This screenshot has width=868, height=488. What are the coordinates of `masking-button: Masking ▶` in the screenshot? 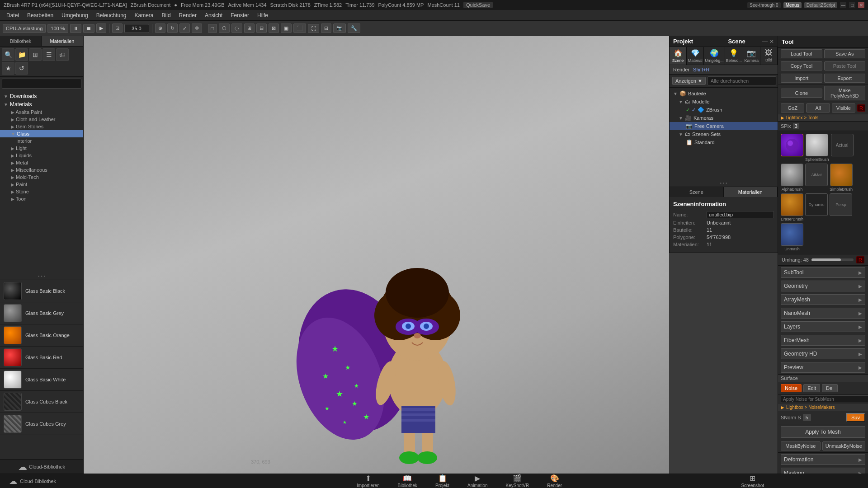 It's located at (823, 471).